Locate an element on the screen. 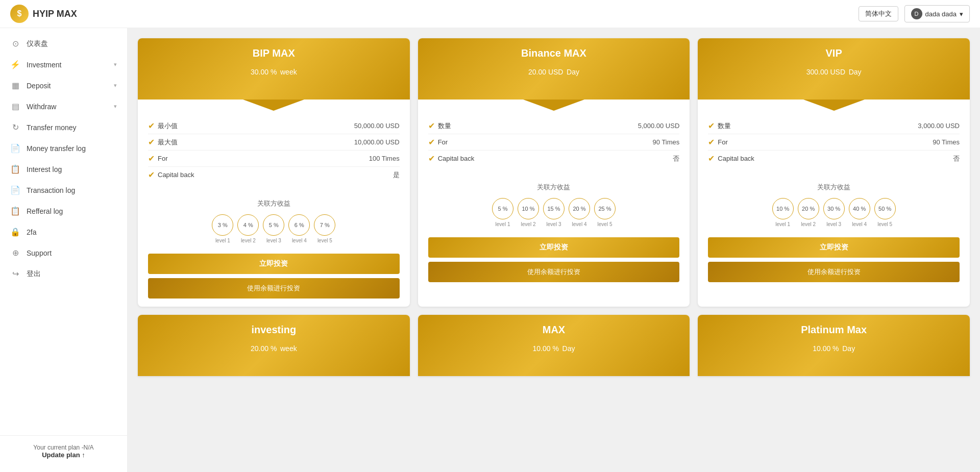  level-item: 10 % level 1 is located at coordinates (783, 212).